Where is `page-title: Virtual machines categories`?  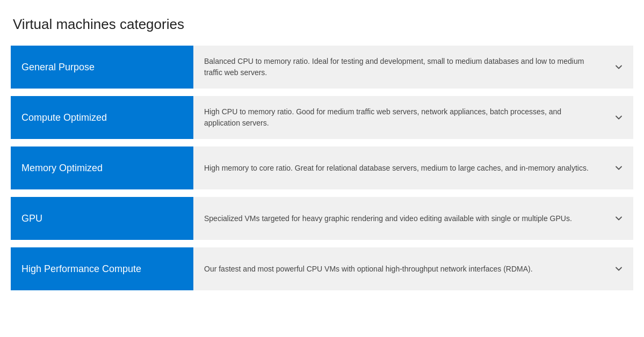 page-title: Virtual machines categories is located at coordinates (322, 25).